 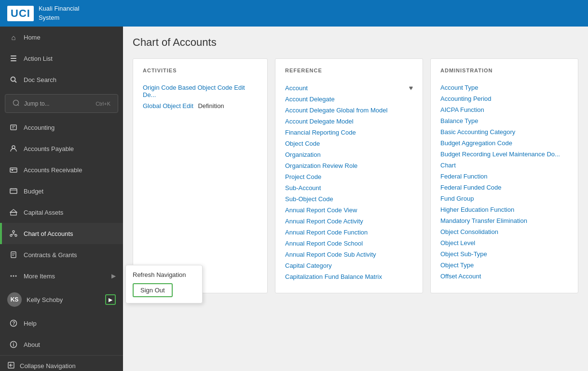 I want to click on reference-link-2: Account Delegate Global from Model, so click(x=349, y=110).